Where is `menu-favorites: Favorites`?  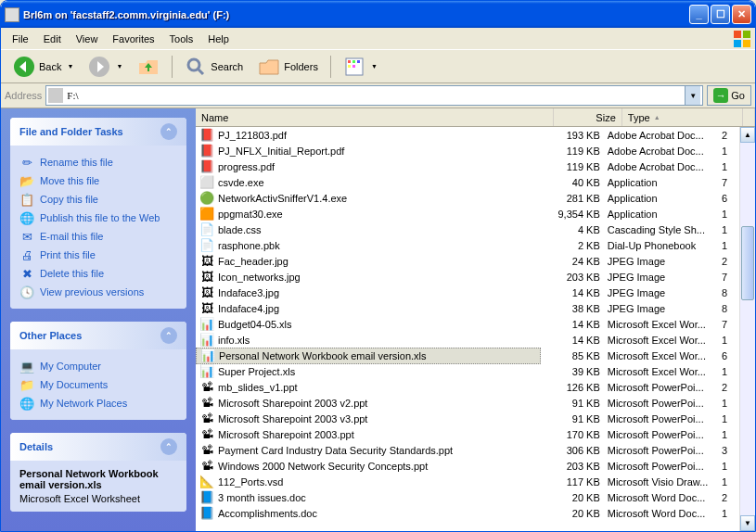 menu-favorites: Favorites is located at coordinates (134, 39).